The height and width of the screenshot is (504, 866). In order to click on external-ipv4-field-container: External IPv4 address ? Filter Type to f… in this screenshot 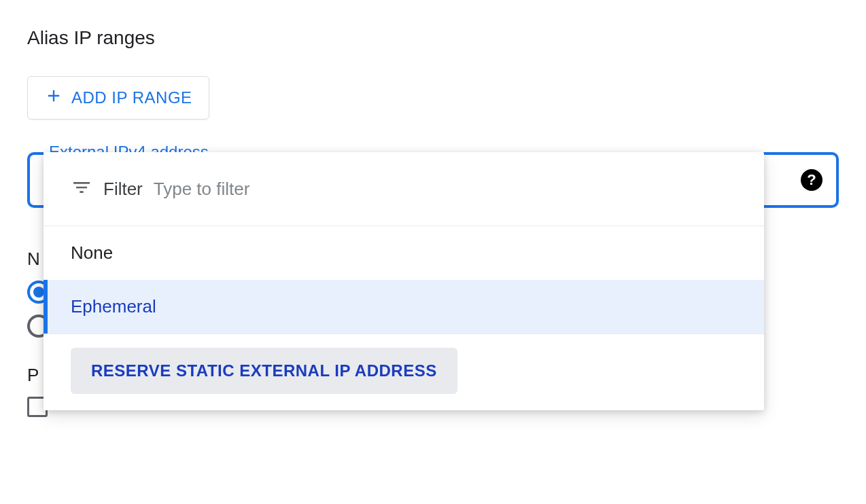, I will do `click(433, 180)`.